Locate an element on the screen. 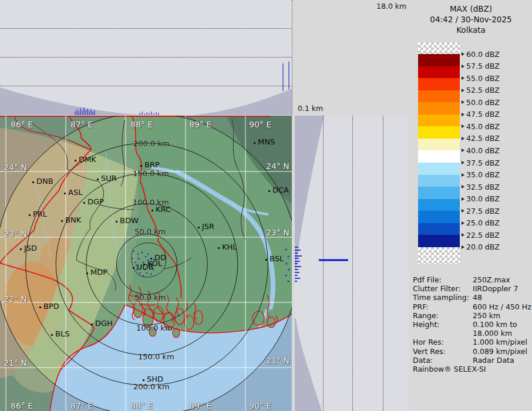  city-label: MNS is located at coordinates (267, 142).